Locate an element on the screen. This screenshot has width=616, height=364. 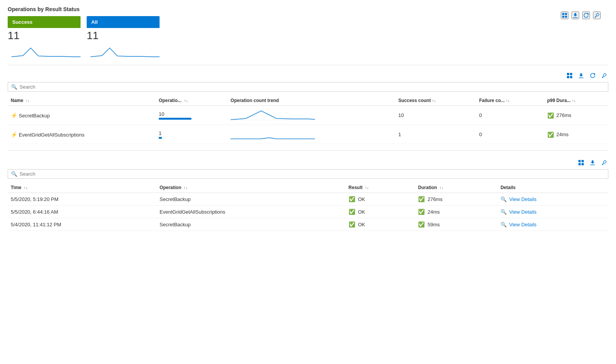
op-count-bar-container: 1 is located at coordinates (192, 135).